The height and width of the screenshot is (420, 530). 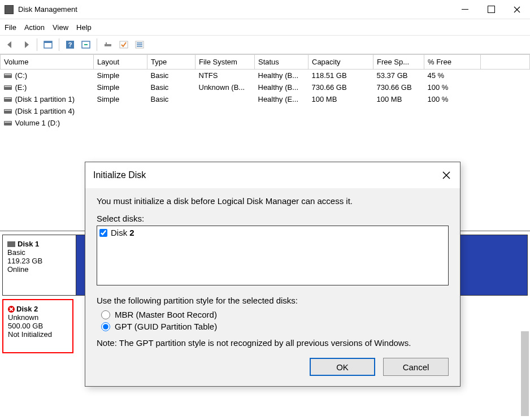 I want to click on window-buttons, so click(x=491, y=10).